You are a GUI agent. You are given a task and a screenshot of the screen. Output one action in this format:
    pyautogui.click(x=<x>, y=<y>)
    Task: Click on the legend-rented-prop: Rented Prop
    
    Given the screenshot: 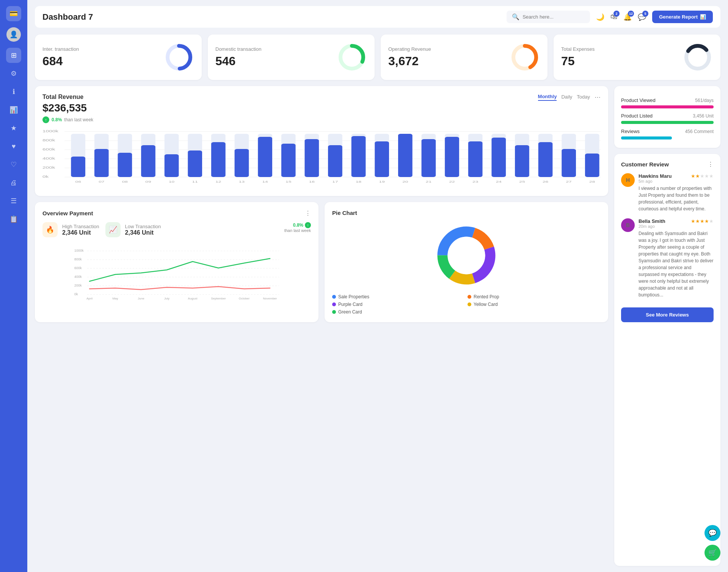 What is the action you would take?
    pyautogui.click(x=534, y=297)
    